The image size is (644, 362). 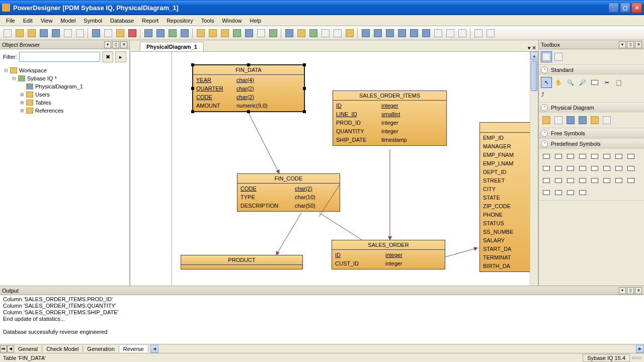 What do you see at coordinates (64, 95) in the screenshot?
I see `tree-users: ⊞Users` at bounding box center [64, 95].